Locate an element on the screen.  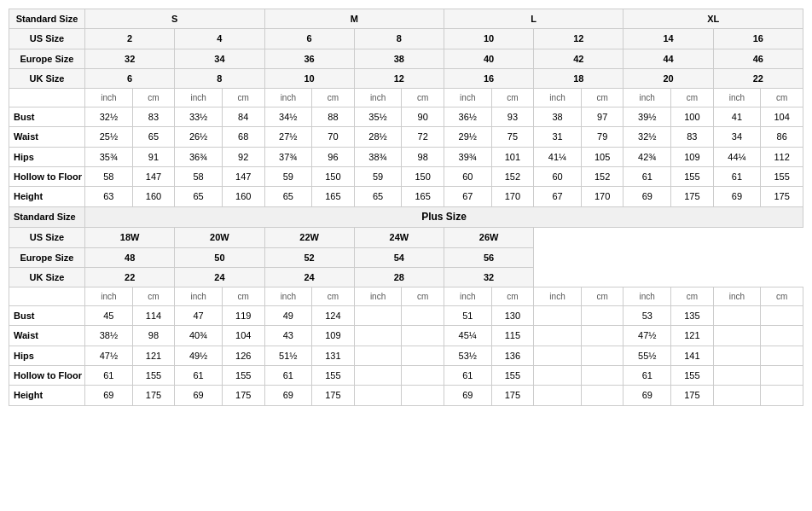
waist-xl16-cm: 86 is located at coordinates (782, 136).